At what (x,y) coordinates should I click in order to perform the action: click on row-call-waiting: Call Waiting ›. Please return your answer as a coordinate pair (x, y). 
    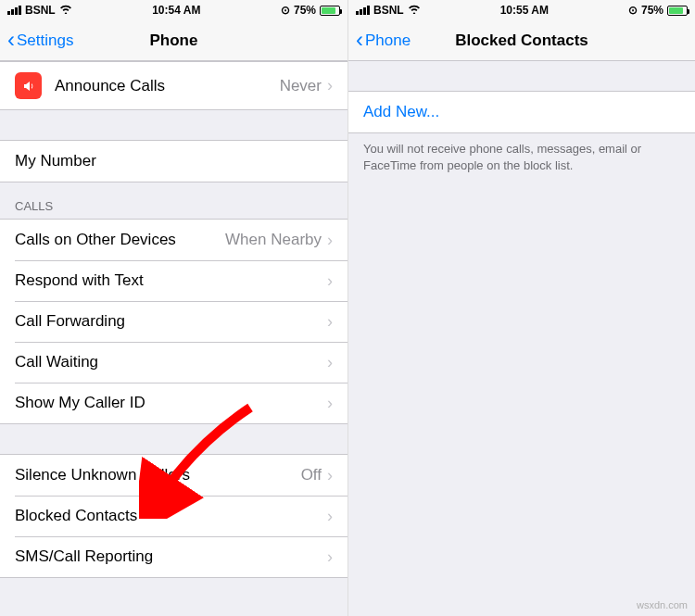
    Looking at the image, I should click on (174, 362).